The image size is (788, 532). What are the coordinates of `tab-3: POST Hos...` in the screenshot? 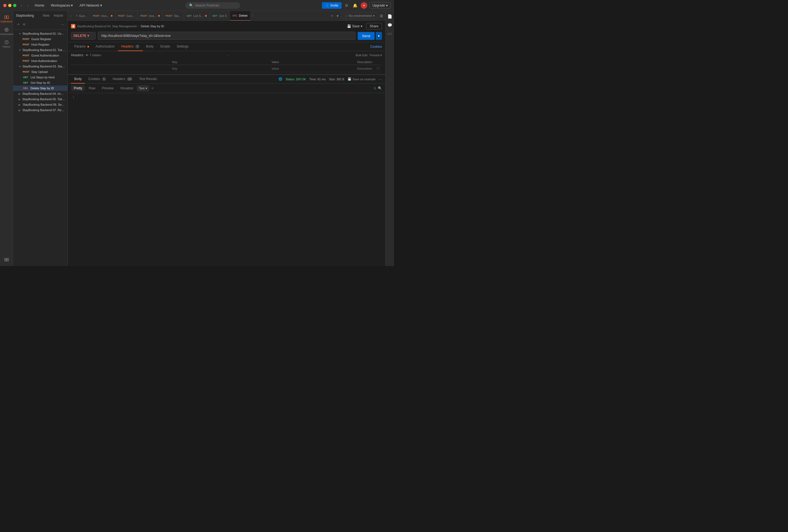 It's located at (150, 16).